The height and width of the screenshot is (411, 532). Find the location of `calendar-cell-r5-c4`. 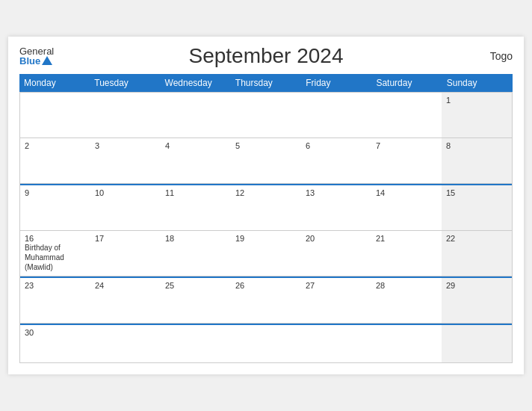

calendar-cell-r5-c4 is located at coordinates (336, 344).